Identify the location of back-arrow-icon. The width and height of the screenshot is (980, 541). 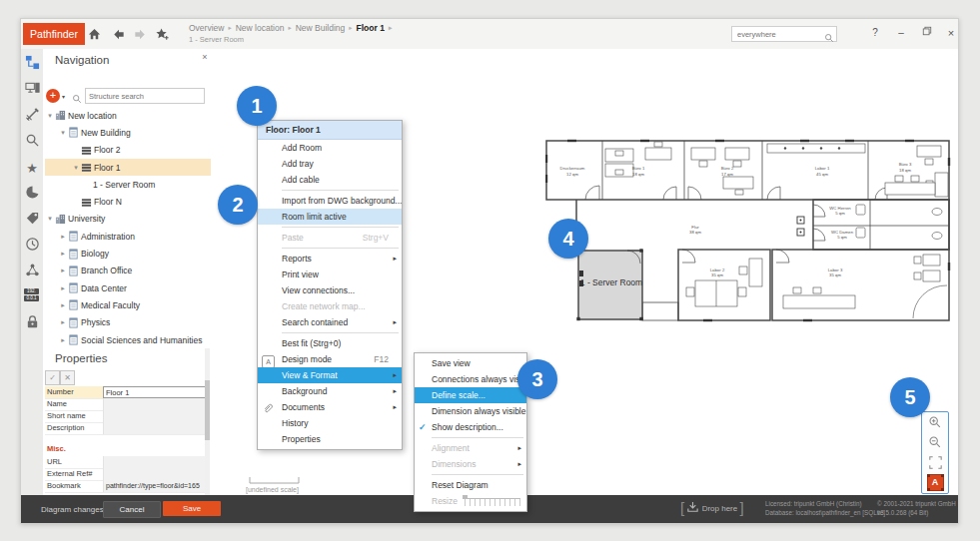
(118, 34).